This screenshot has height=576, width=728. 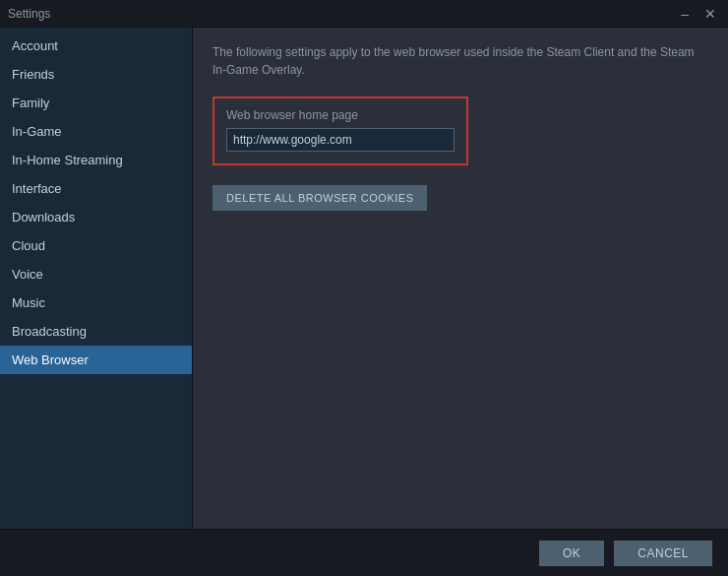 What do you see at coordinates (96, 217) in the screenshot?
I see `sidebar-item-downloads: Downloads` at bounding box center [96, 217].